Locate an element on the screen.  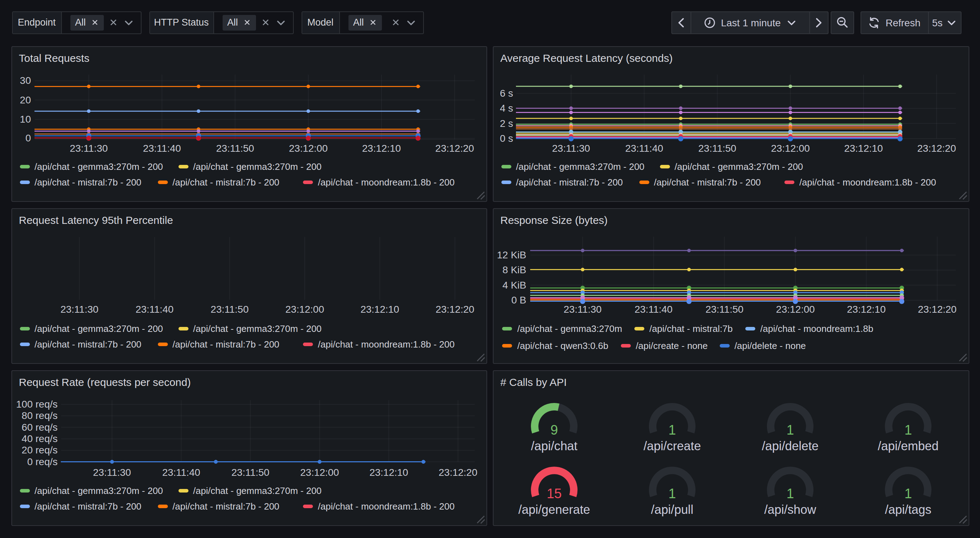
svg-text: 12 KiB is located at coordinates (511, 255).